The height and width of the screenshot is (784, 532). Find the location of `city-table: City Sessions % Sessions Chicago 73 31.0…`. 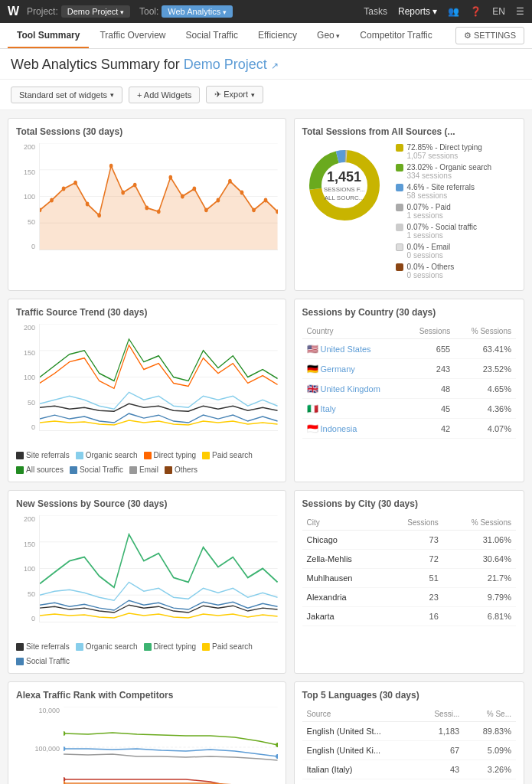

city-table: City Sessions % Sessions Chicago 73 31.0… is located at coordinates (409, 571).